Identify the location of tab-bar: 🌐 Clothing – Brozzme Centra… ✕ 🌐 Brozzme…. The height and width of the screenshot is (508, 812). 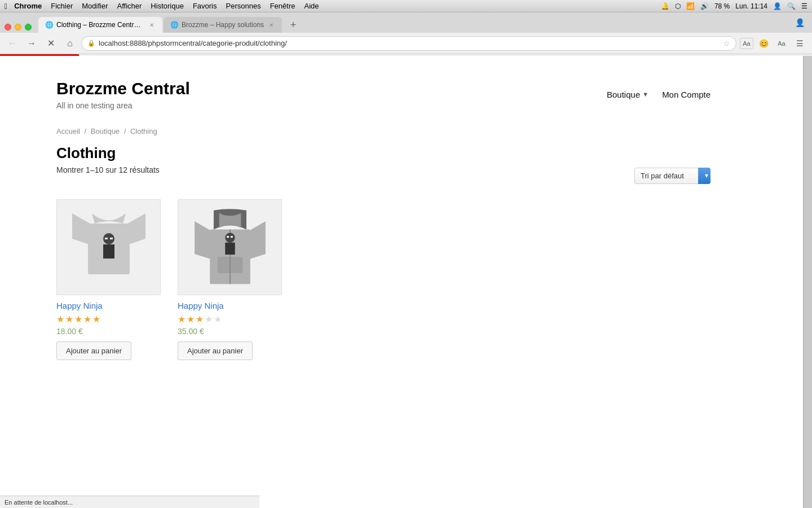
(406, 23).